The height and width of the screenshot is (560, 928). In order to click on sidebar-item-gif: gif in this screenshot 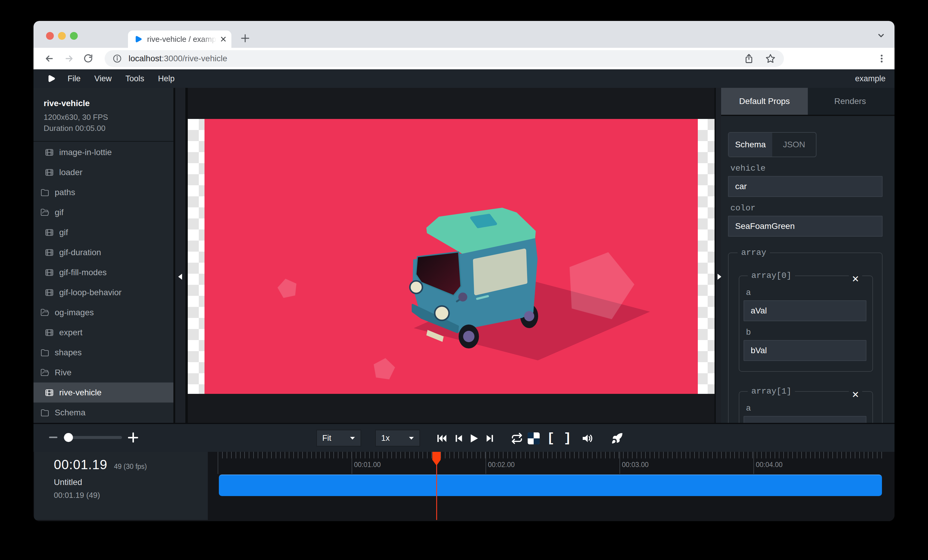, I will do `click(103, 233)`.